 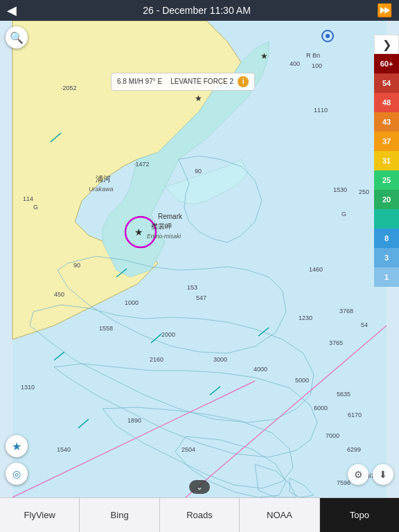 What do you see at coordinates (387, 238) in the screenshot?
I see `wind-scale-item-8: 8` at bounding box center [387, 238].